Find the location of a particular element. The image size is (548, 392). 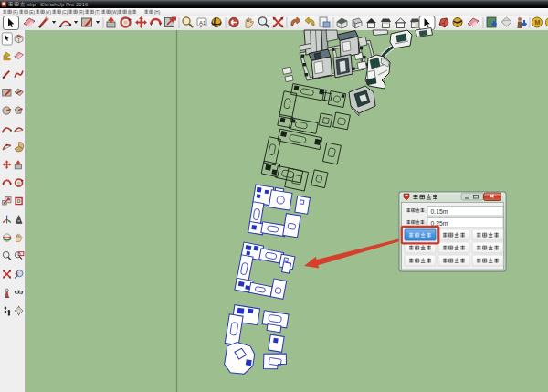

svg-text: 0.15m is located at coordinates (440, 212).